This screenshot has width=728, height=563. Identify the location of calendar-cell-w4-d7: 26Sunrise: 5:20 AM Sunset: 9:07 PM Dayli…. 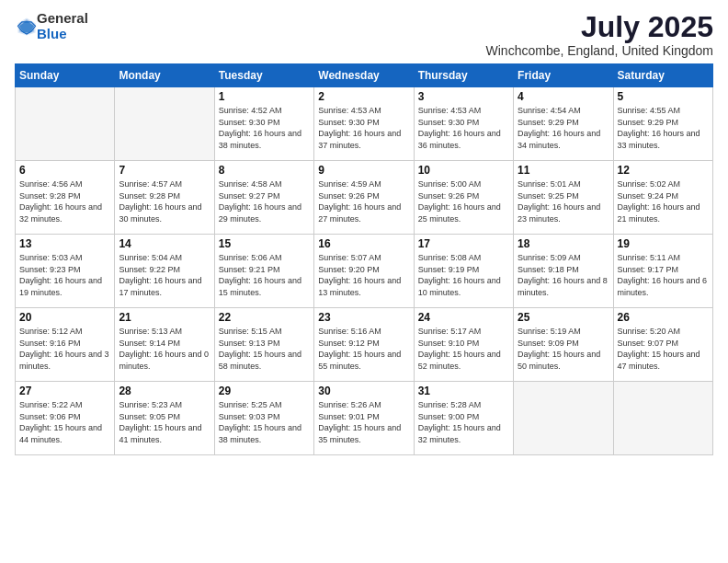
(663, 345).